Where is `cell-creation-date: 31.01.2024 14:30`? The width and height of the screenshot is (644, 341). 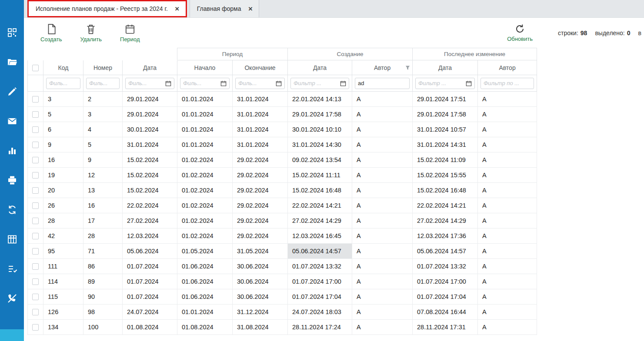 cell-creation-date: 31.01.2024 14:30 is located at coordinates (320, 145).